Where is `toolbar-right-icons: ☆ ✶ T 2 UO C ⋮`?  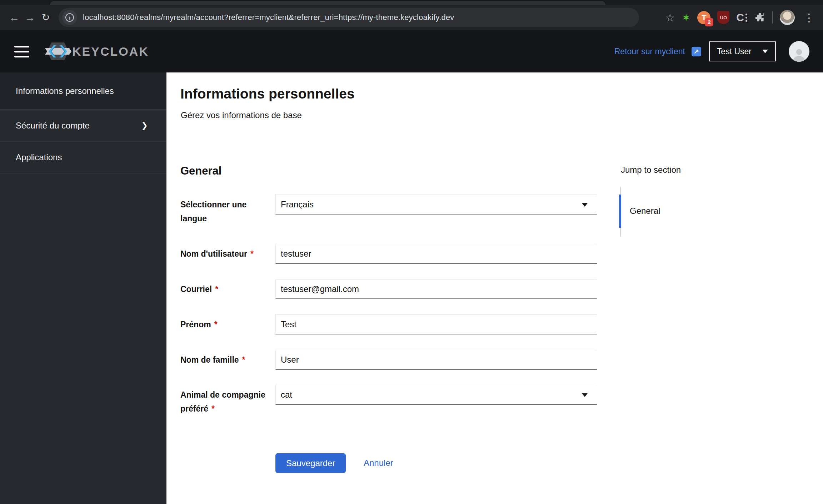 toolbar-right-icons: ☆ ✶ T 2 UO C ⋮ is located at coordinates (730, 17).